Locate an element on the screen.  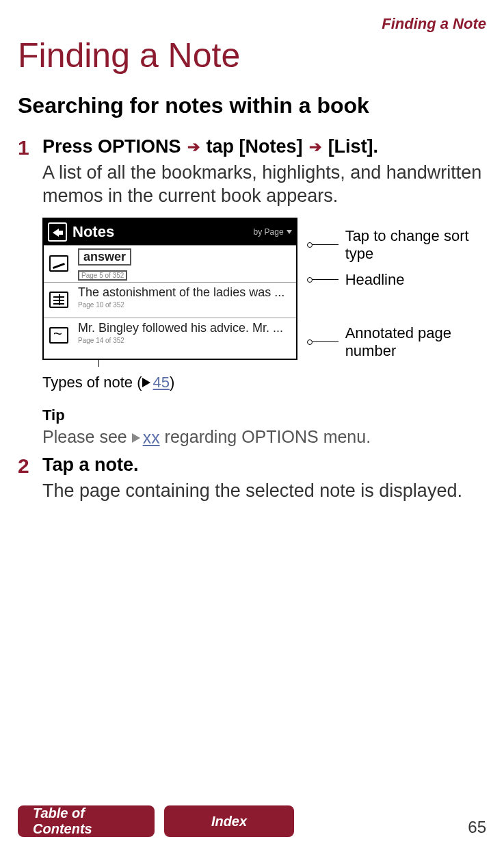
text: [List]. is located at coordinates (354, 146).